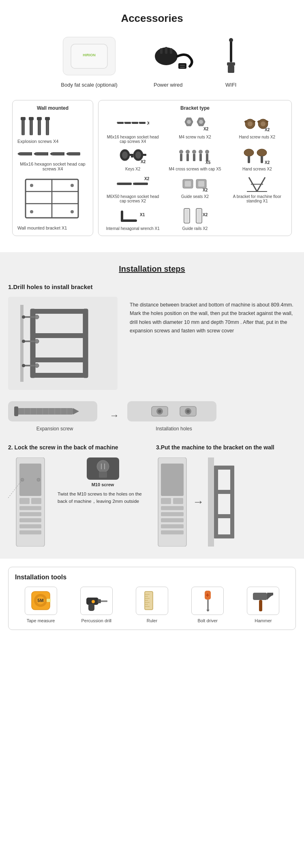  Describe the element at coordinates (257, 159) in the screenshot. I see `bt-item-handscrews: X2 Hand screws X2` at that location.